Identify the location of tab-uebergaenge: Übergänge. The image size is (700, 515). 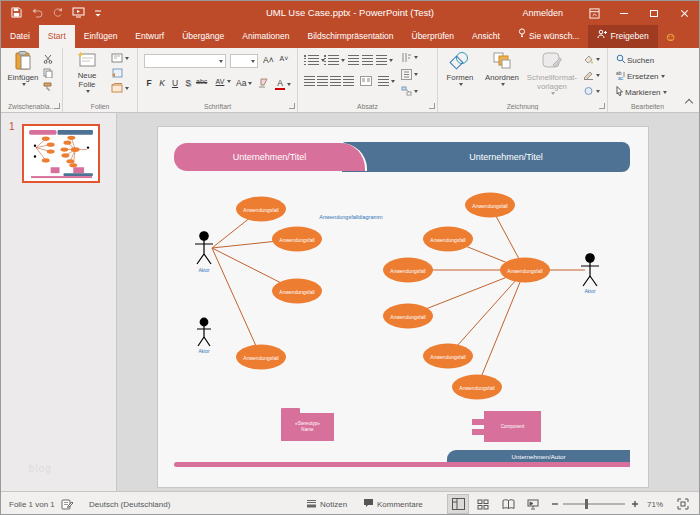
(203, 36).